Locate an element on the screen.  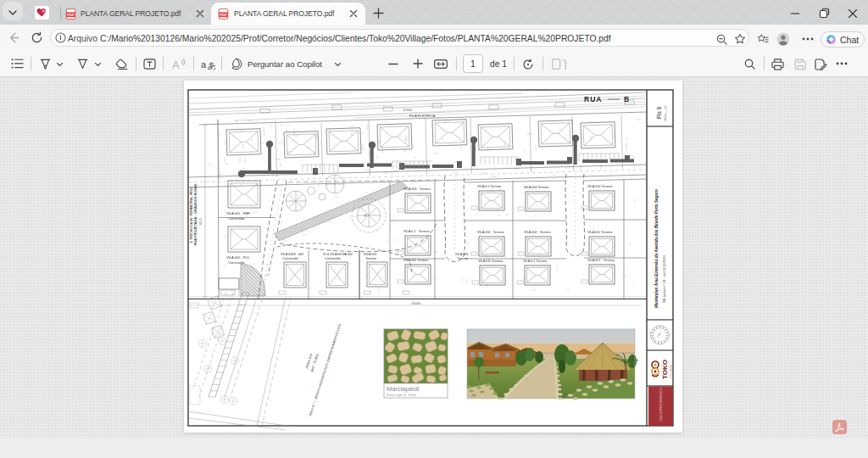
svg-text: Pietra tipo S. Tomé is located at coordinates (402, 395).